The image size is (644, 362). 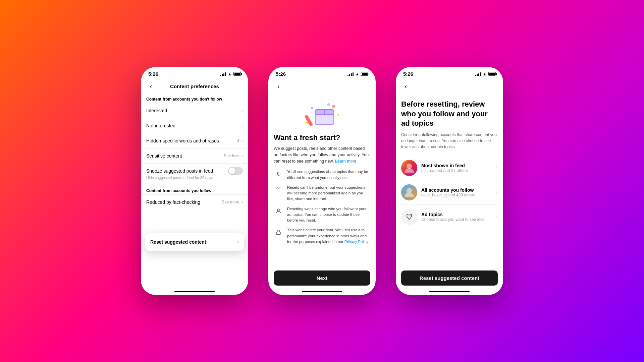 What do you see at coordinates (322, 155) in the screenshot?
I see `fresh-start-desc: We suggest posts, reels and other conten…` at bounding box center [322, 155].